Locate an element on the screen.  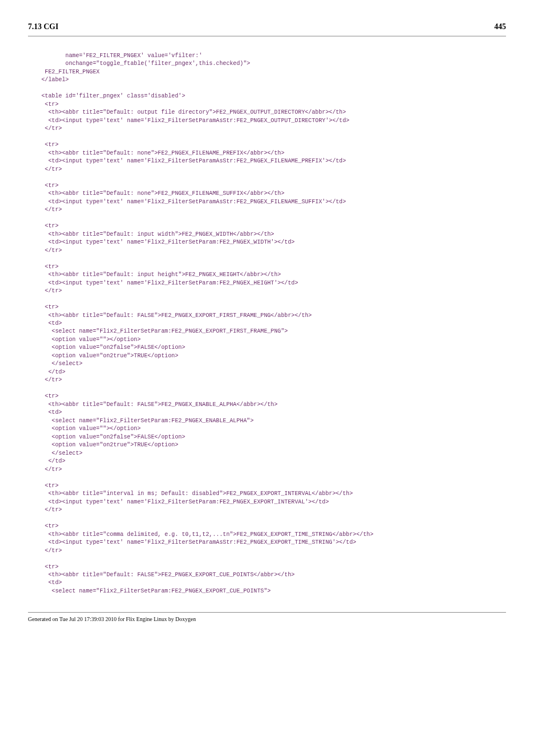
section-label: 7.13 CGI is located at coordinates (43, 27).